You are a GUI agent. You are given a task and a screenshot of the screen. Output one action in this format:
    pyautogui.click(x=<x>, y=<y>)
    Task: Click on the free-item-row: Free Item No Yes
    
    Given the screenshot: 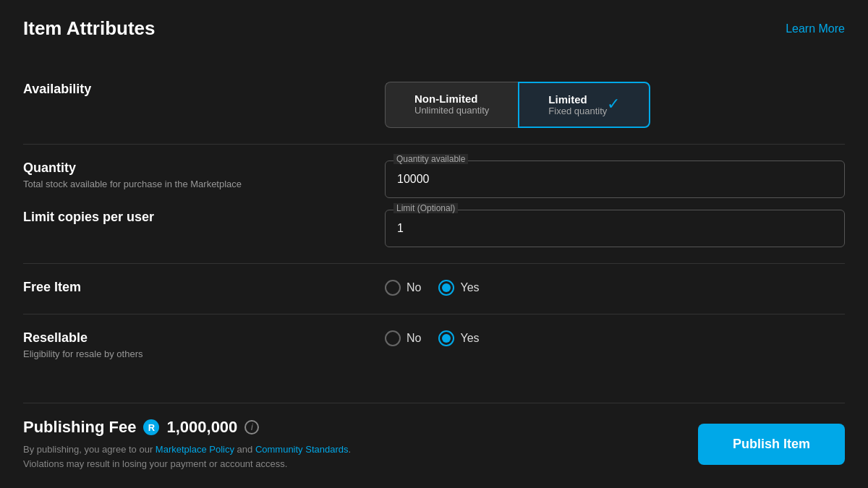 What is the action you would take?
    pyautogui.click(x=434, y=289)
    